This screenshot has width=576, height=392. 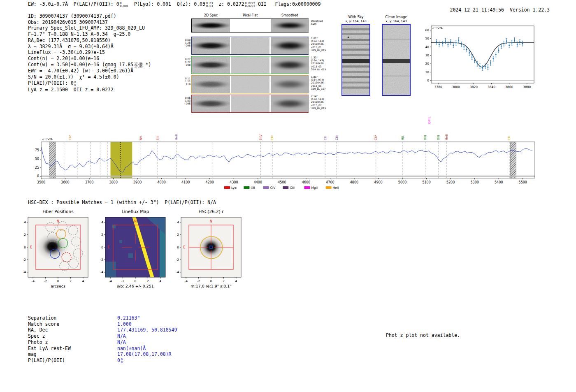 What do you see at coordinates (530, 10) in the screenshot?
I see `report-version: Version 1.22.3` at bounding box center [530, 10].